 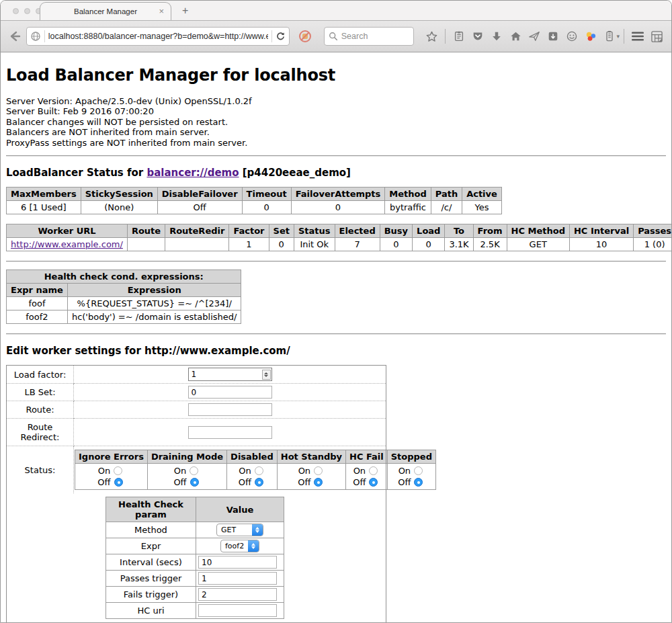 What do you see at coordinates (158, 36) in the screenshot?
I see `url-bar` at bounding box center [158, 36].